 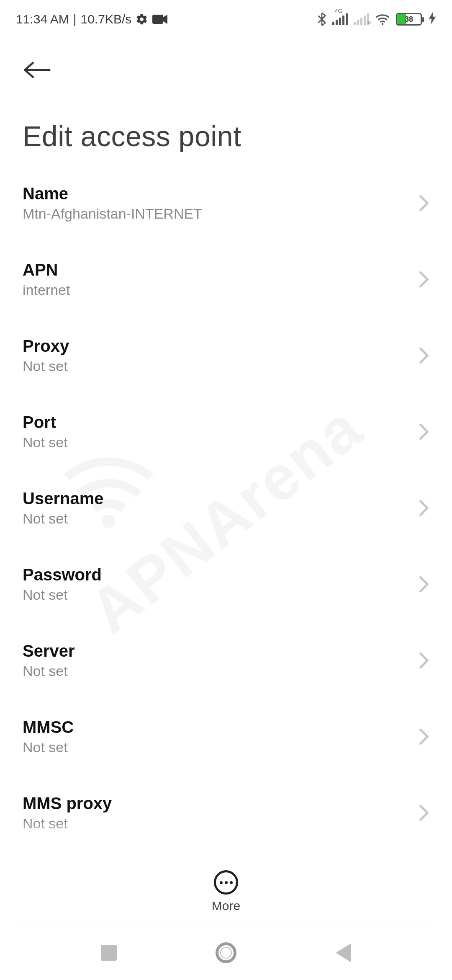 What do you see at coordinates (49, 651) in the screenshot?
I see `setting-label: Server` at bounding box center [49, 651].